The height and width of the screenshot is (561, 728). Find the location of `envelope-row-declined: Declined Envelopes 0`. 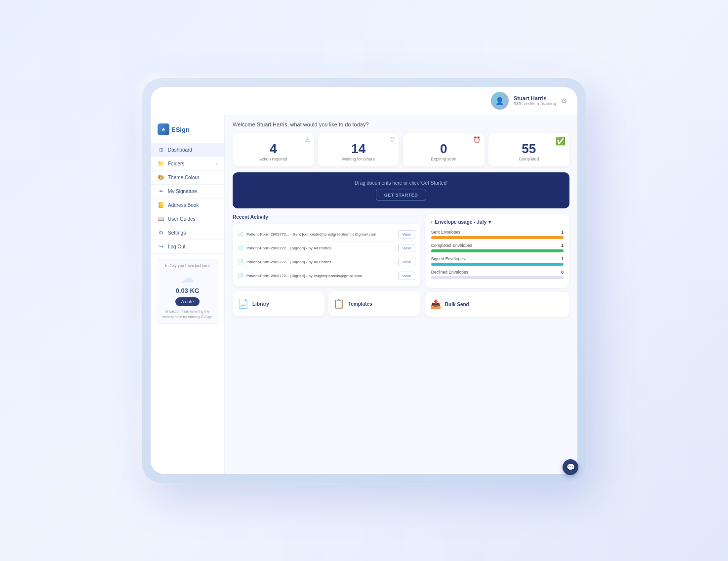

envelope-row-declined: Declined Envelopes 0 is located at coordinates (497, 275).